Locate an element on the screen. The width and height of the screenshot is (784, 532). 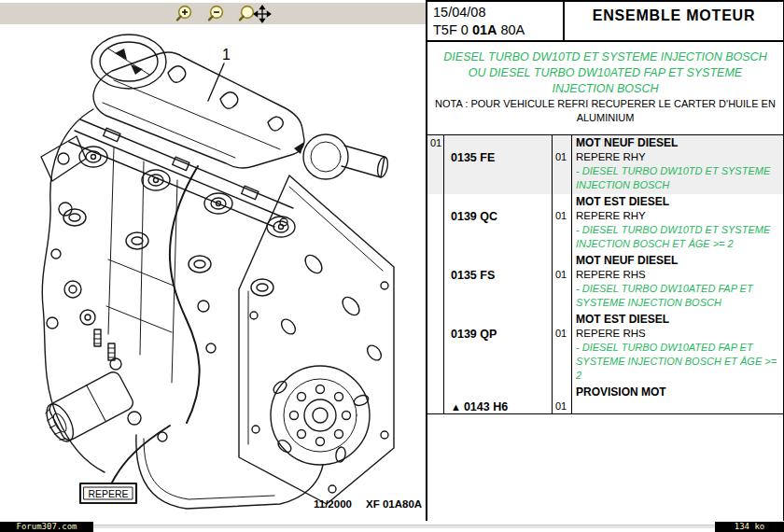
document-code: T5F 001A80A is located at coordinates (498, 30).